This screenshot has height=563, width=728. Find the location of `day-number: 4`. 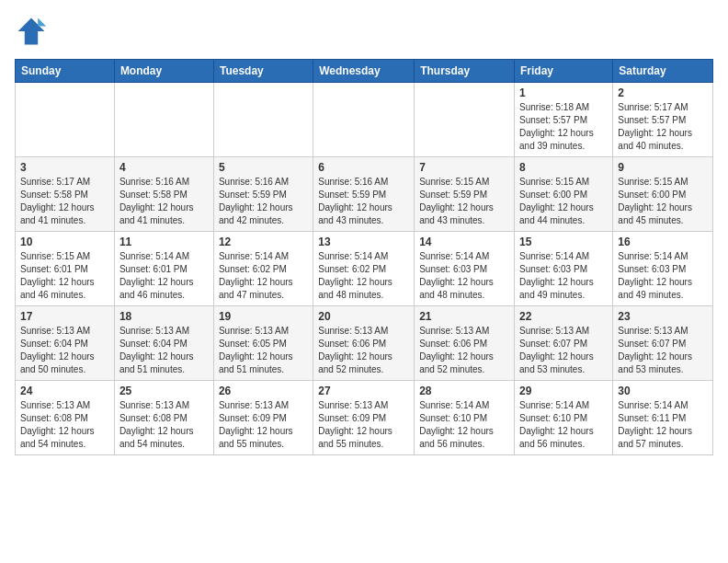

day-number: 4 is located at coordinates (164, 167).